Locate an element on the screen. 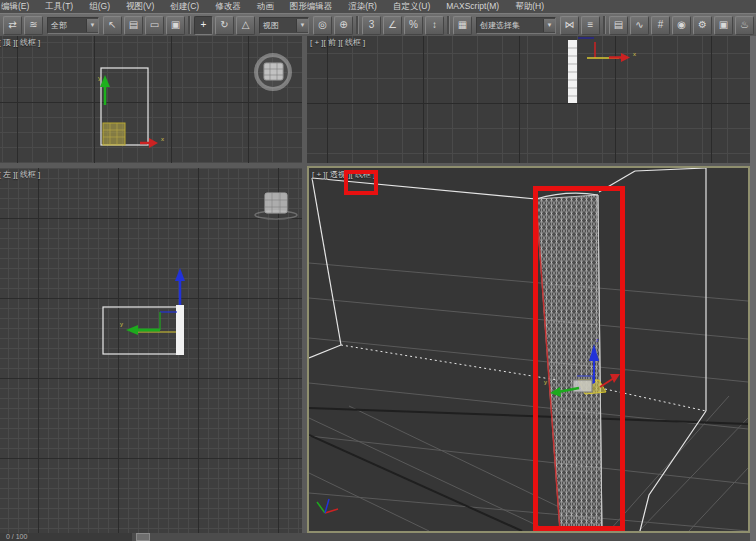 The image size is (756, 541). selection-filter-value: 全部 is located at coordinates (67, 26).